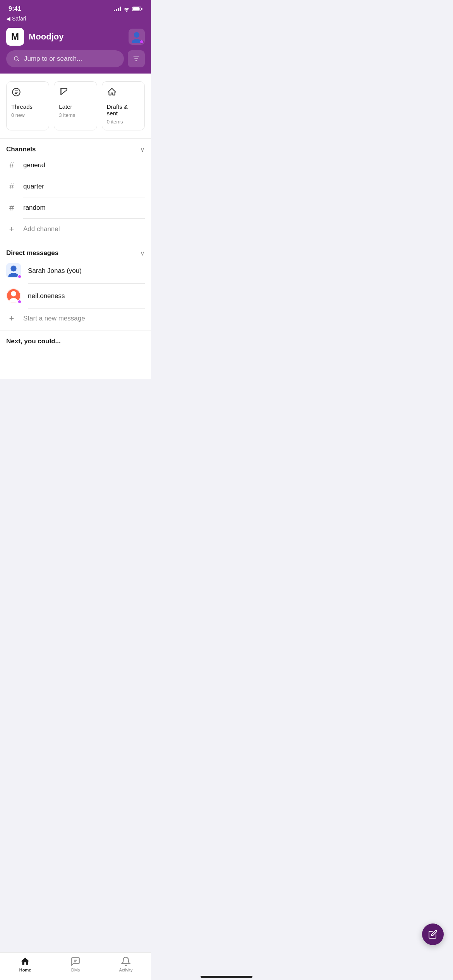 The width and height of the screenshot is (453, 980). I want to click on later-subtitle: 3 items, so click(75, 115).